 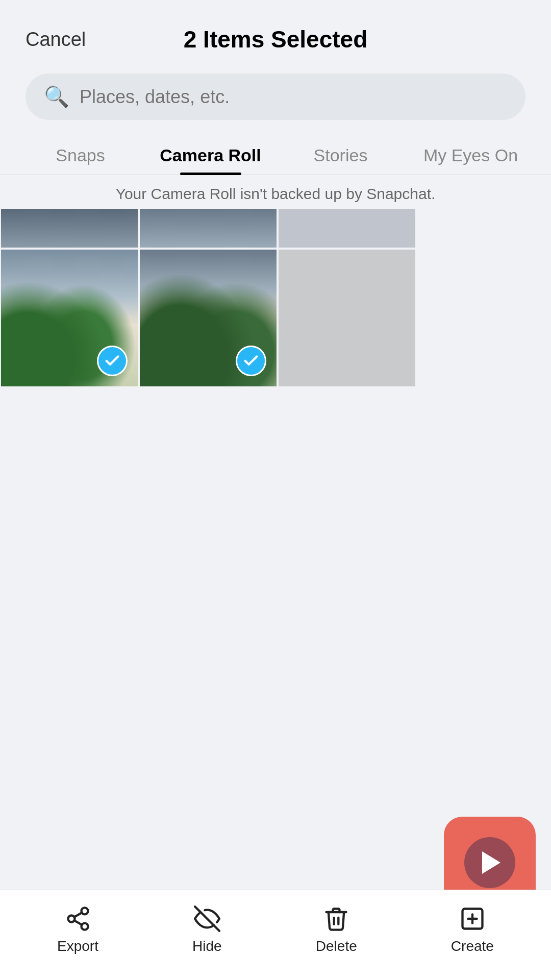 What do you see at coordinates (276, 935) in the screenshot?
I see `bottom-toolbar: Export Hide Delete Create` at bounding box center [276, 935].